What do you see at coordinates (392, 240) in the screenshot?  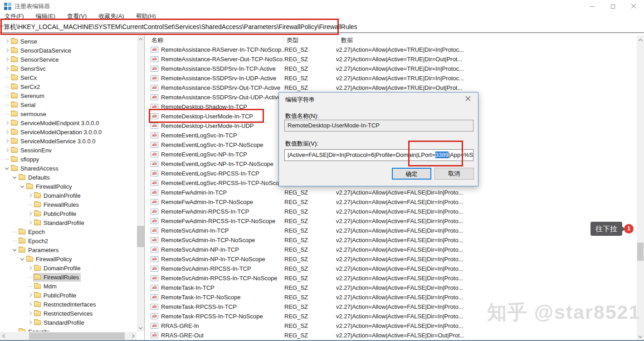 I see `registry-value-row: ab RemoteSvcAdmin-In-TCP-NoScope REG_SZ …` at bounding box center [392, 240].